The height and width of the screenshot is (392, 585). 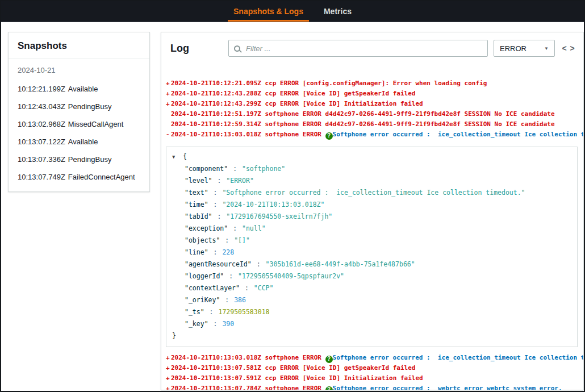 What do you see at coordinates (246, 114) in the screenshot?
I see `log-entry-meta: 2024-10-21T10:12:51.197Z softphone ERROR` at bounding box center [246, 114].